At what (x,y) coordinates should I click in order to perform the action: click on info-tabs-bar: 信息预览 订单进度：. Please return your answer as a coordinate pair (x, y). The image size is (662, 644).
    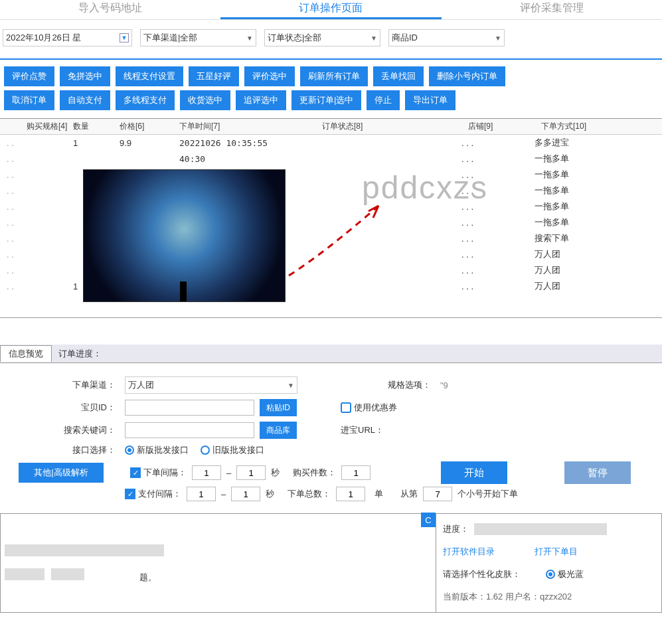
    Looking at the image, I should click on (331, 354).